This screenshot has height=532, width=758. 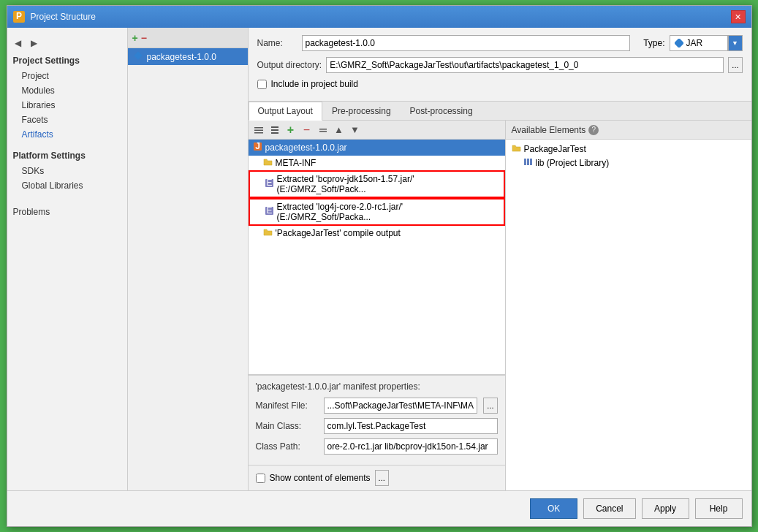 I want to click on sidebar-item-global-libraries: Global Libraries, so click(x=67, y=186).